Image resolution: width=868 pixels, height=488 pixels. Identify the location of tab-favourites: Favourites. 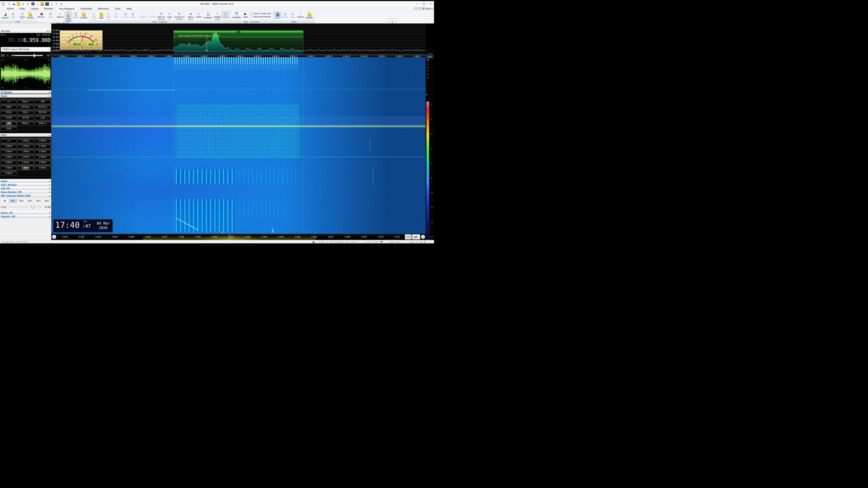
(86, 9).